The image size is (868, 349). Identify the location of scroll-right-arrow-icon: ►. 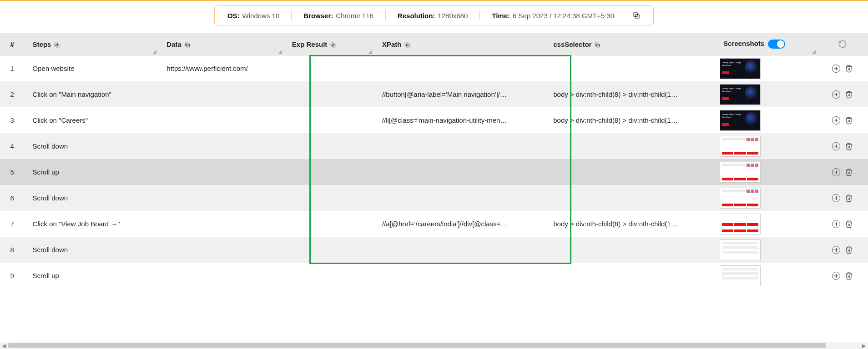
(864, 345).